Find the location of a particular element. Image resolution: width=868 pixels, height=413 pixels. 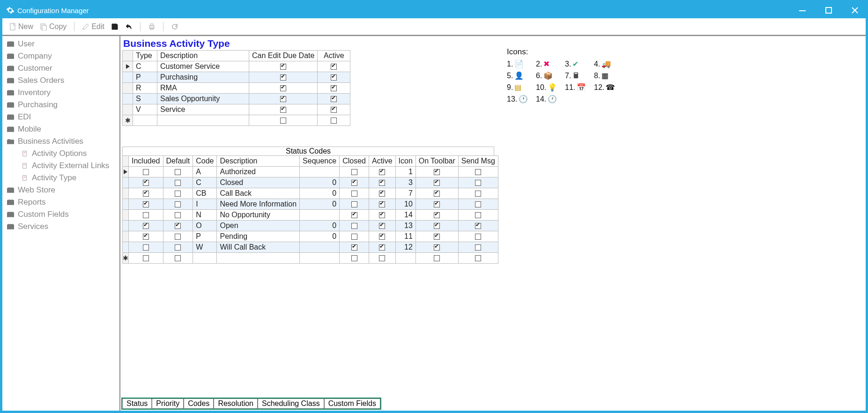

table-row: SSales Opportunity is located at coordinates (237, 99).